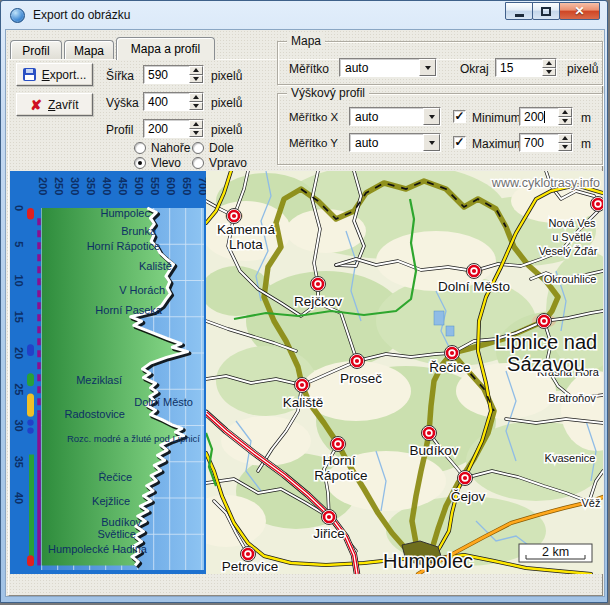 The height and width of the screenshot is (605, 610). Describe the element at coordinates (460, 142) in the screenshot. I see `maximum-checkbox` at that location.